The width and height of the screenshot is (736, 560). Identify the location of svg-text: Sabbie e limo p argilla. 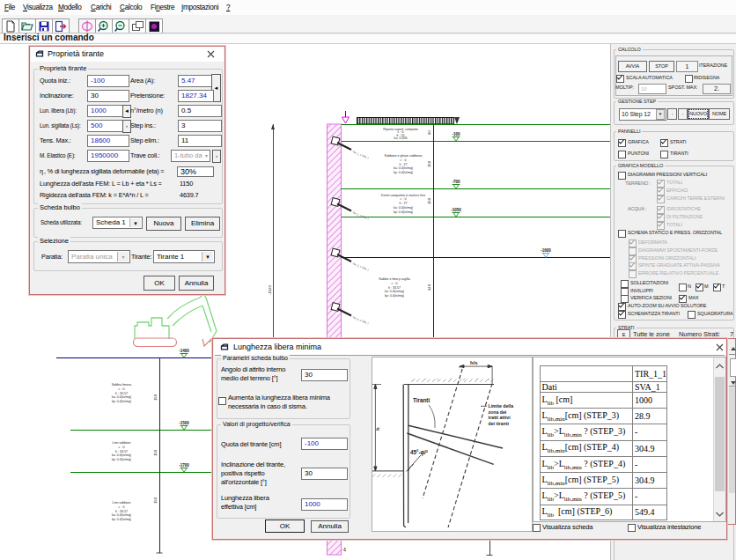
(394, 279).